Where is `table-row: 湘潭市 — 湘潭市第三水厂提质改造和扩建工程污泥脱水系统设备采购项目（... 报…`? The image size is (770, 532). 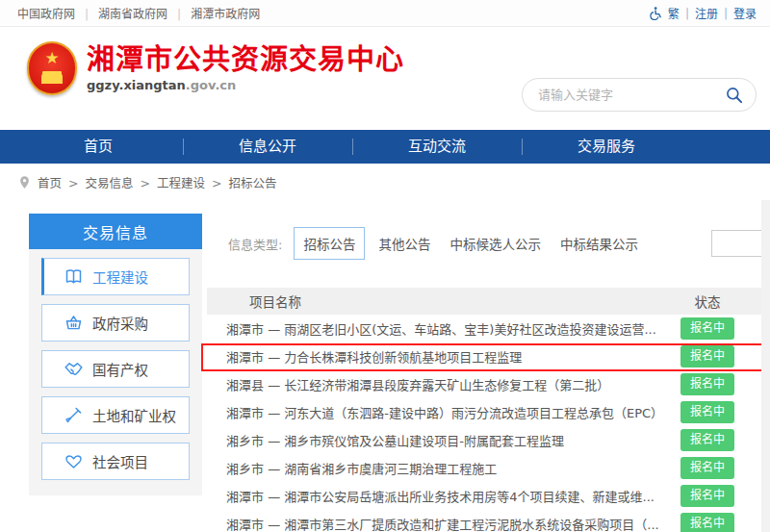
table-row: 湘潭市 — 湘潭市第三水厂提质改造和扩建工程污泥脱水系统设备采购项目（... 报… is located at coordinates (489, 521).